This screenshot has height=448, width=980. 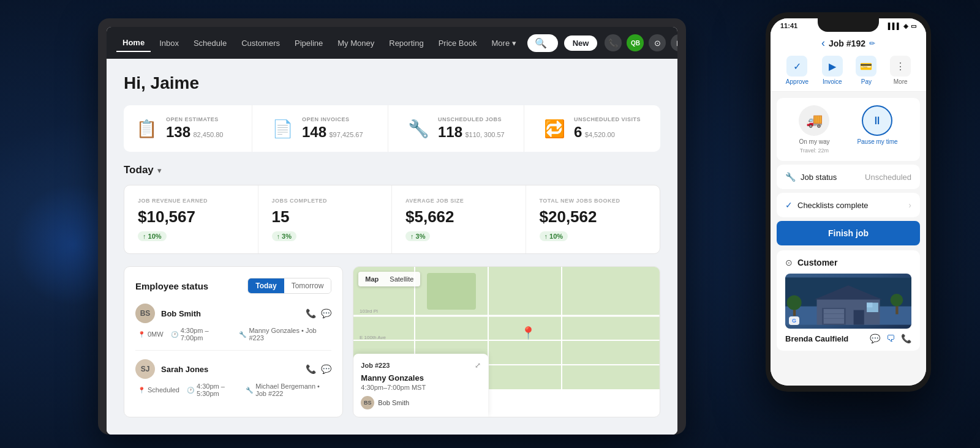 I want to click on phone-icon-btn: 📞, so click(x=613, y=43).